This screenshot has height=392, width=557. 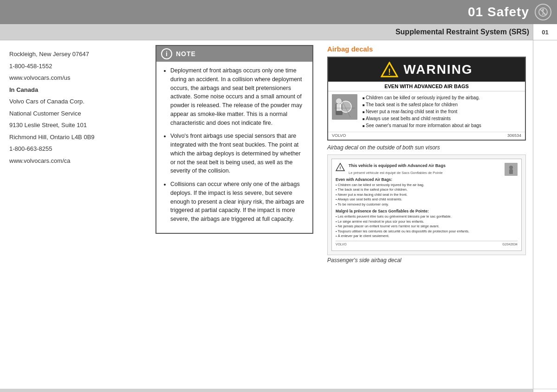 What do you see at coordinates (422, 97) in the screenshot?
I see `warning-item-1: Children can be killed or seriously inju…` at bounding box center [422, 97].